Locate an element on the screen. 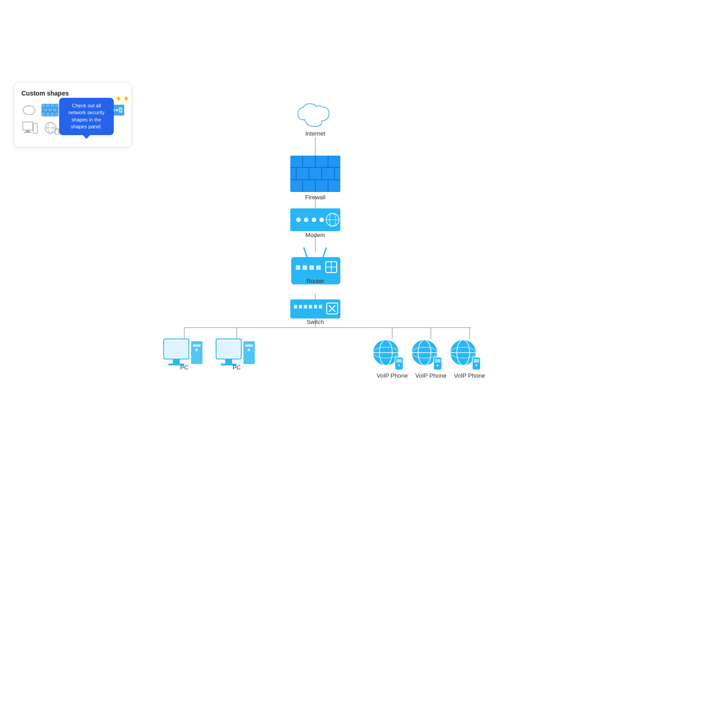 This screenshot has height=728, width=728. modem-node is located at coordinates (315, 220).